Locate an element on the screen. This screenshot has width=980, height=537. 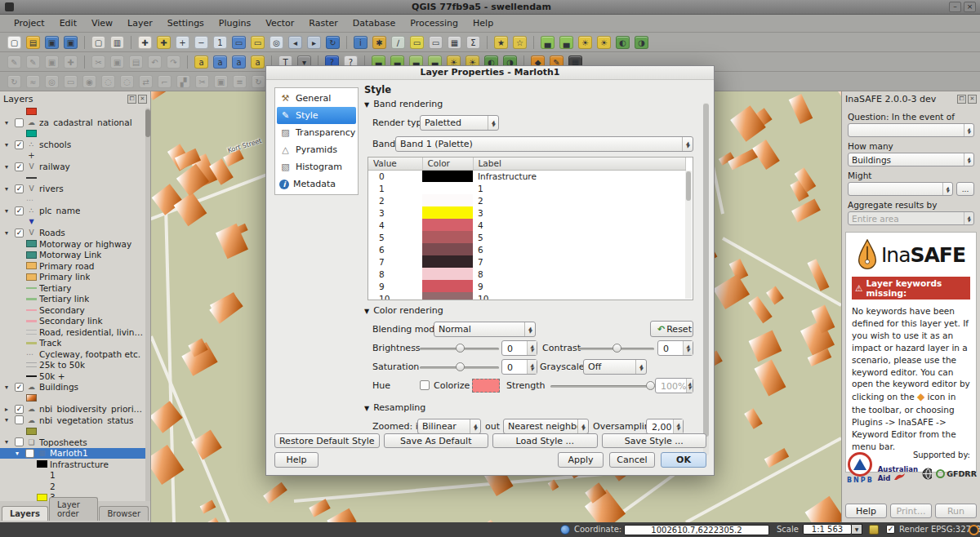
label-properties-icon: a is located at coordinates (258, 62).